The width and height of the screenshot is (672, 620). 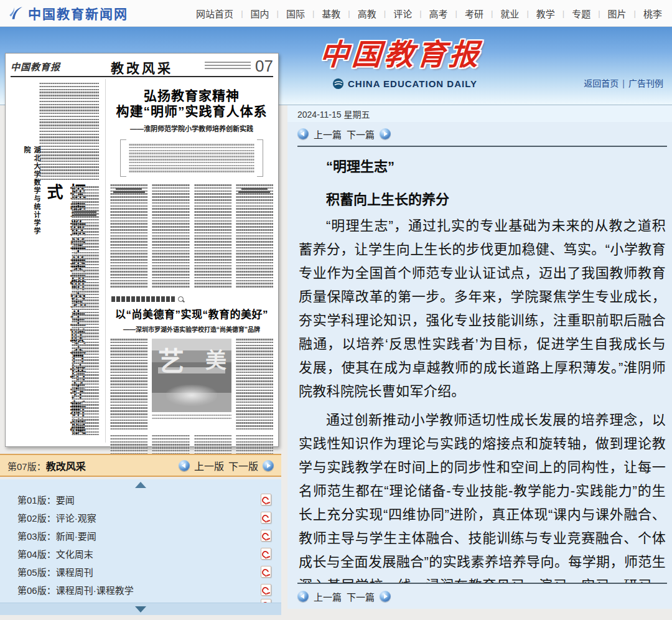 What do you see at coordinates (334, 114) in the screenshot?
I see `date-text: 2024-11-15 星期五` at bounding box center [334, 114].